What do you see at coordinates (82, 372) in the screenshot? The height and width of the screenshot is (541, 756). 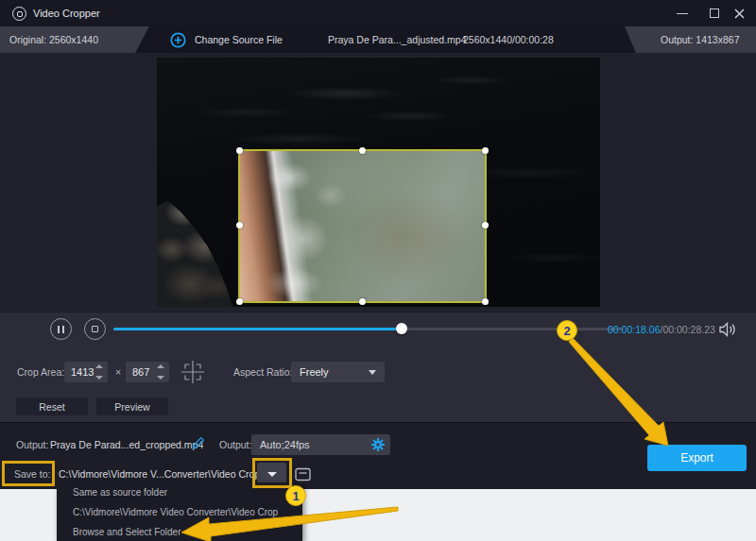 I see `crop-width-value: 1413` at bounding box center [82, 372].